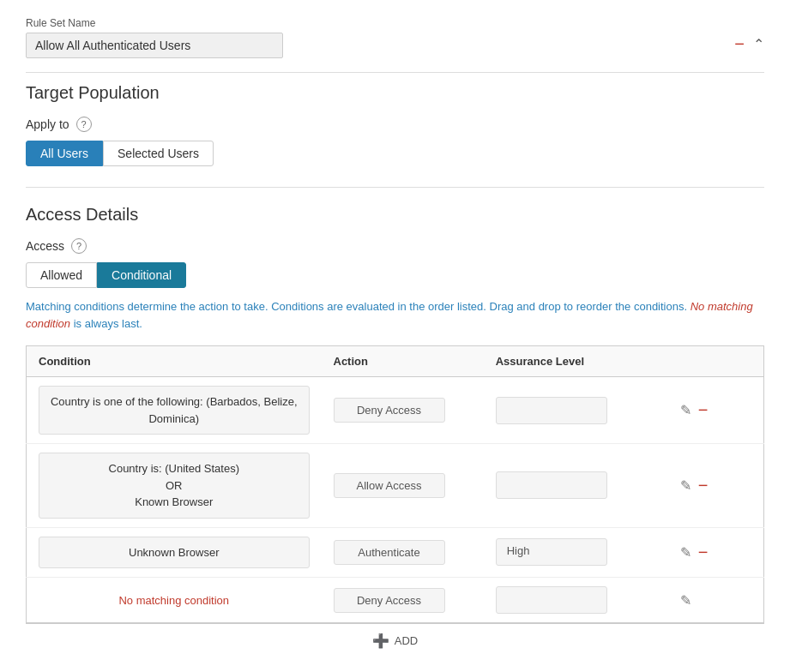 The width and height of the screenshot is (790, 672). Describe the element at coordinates (716, 362) in the screenshot. I see `col-header-icons` at that location.